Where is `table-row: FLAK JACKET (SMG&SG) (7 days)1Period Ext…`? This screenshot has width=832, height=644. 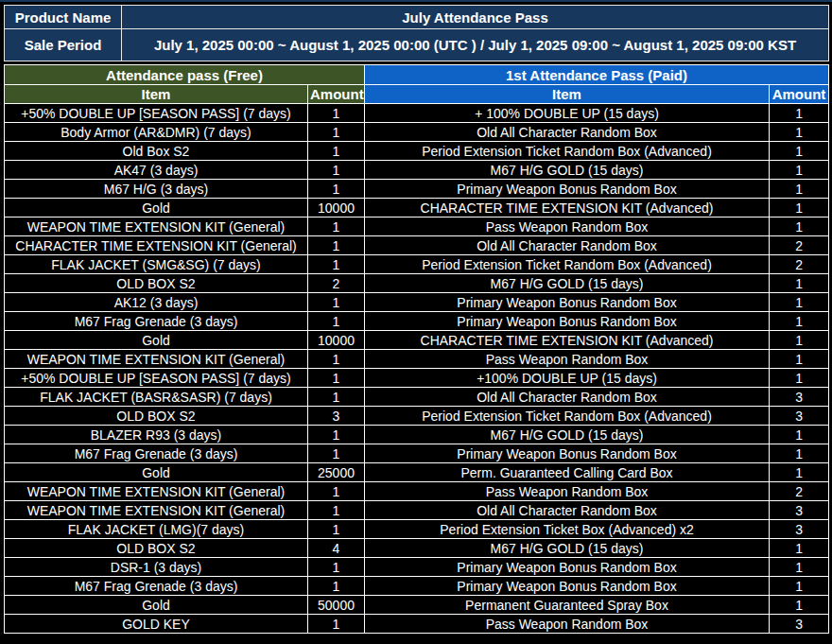
table-row: FLAK JACKET (SMG&SG) (7 days)1Period Ext… is located at coordinates (417, 265).